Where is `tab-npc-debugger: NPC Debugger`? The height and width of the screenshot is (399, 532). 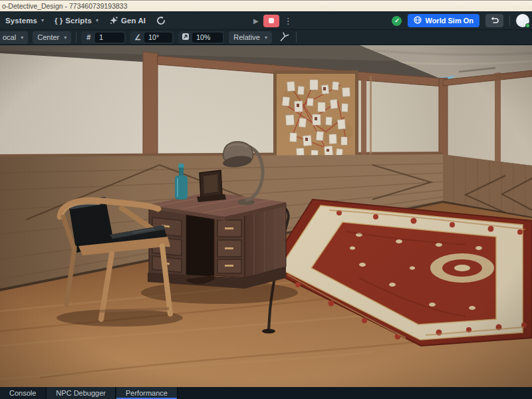 tab-npc-debugger: NPC Debugger is located at coordinates (81, 393).